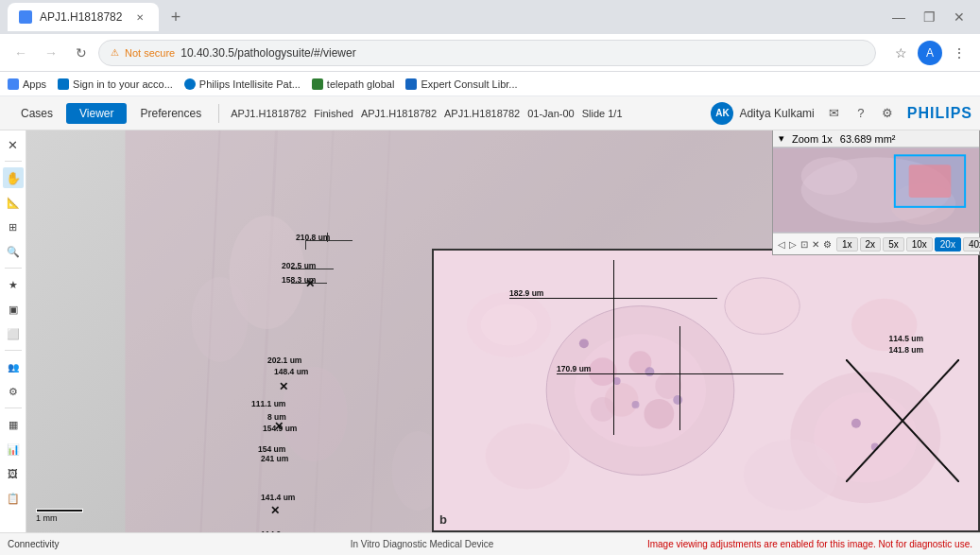  What do you see at coordinates (469, 84) in the screenshot?
I see `bookmark-expert-label: Expert Consult Libr...` at bounding box center [469, 84].